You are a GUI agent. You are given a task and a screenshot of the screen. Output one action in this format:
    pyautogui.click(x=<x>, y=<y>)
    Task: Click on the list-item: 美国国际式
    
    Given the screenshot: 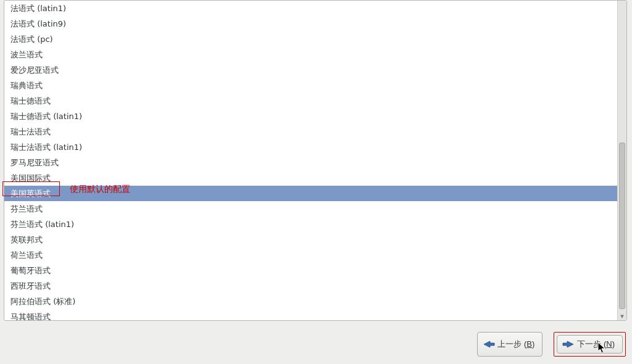 What is the action you would take?
    pyautogui.click(x=311, y=178)
    